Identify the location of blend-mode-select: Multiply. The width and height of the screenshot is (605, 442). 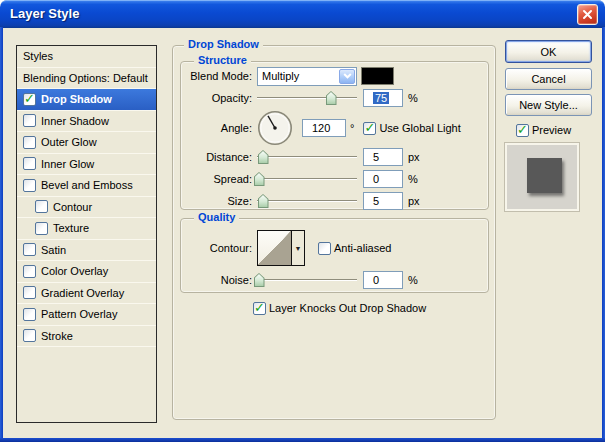
(307, 76).